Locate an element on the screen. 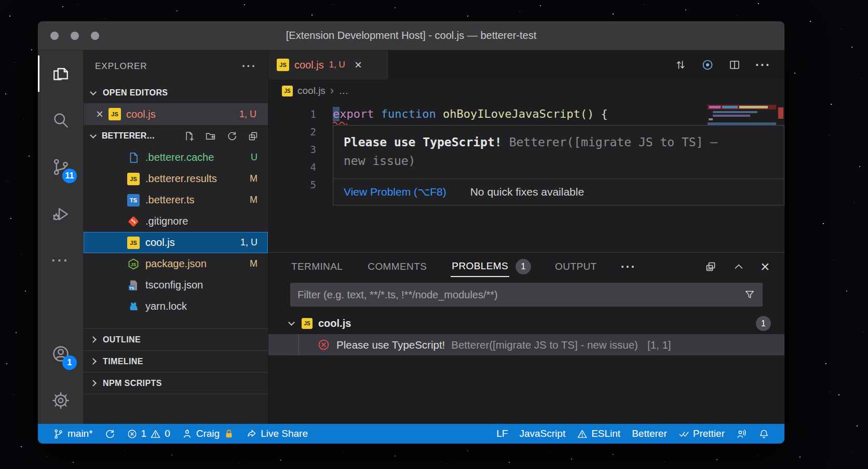 The width and height of the screenshot is (868, 469). activity-source-control-button: 11 is located at coordinates (60, 167).